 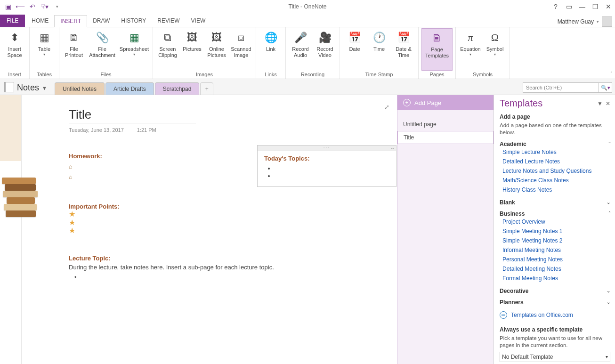 What do you see at coordinates (561, 88) in the screenshot?
I see `search-input` at bounding box center [561, 88].